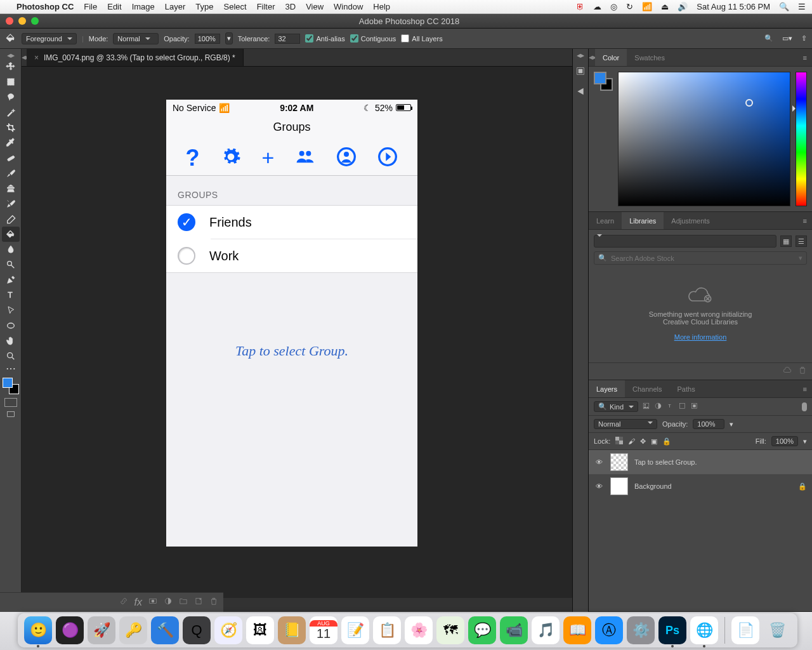 This screenshot has width=812, height=650. What do you see at coordinates (11, 265) in the screenshot?
I see `dodge-tool` at bounding box center [11, 265].